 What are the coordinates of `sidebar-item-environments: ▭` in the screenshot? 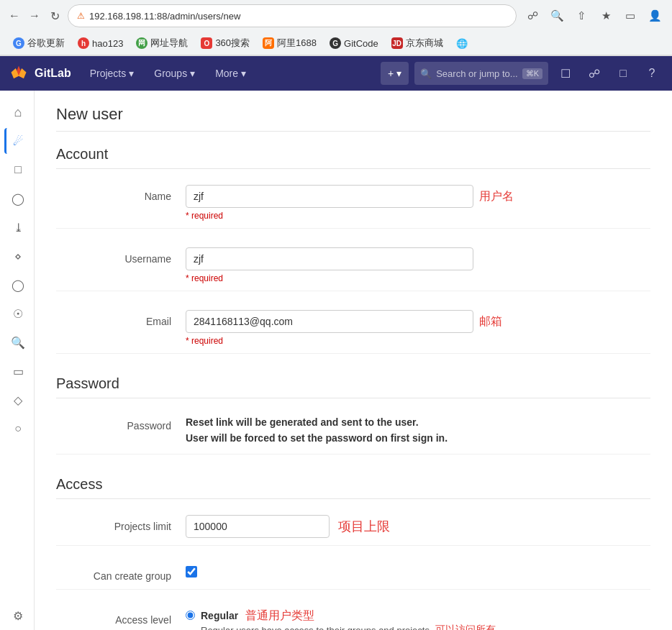 It's located at (17, 371).